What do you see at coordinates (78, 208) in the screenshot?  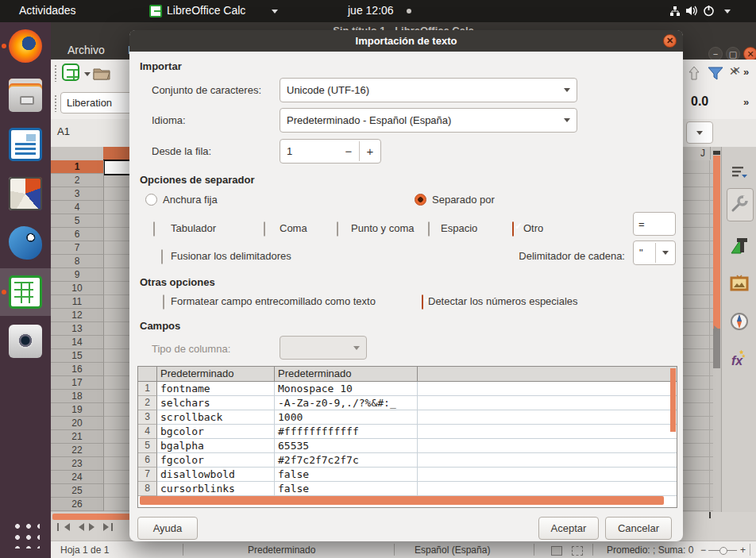 I see `row-header-4: 4` at bounding box center [78, 208].